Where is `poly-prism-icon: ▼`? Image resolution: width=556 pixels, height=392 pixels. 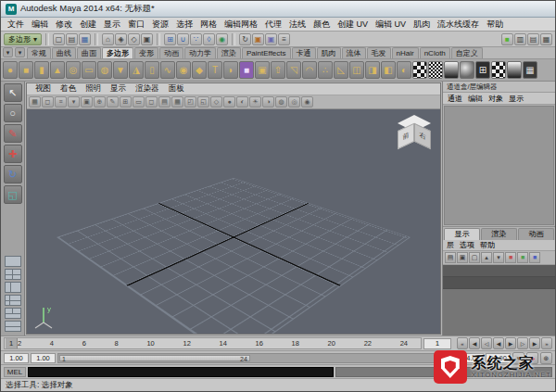 poly-prism-icon: ▼ is located at coordinates (120, 70).